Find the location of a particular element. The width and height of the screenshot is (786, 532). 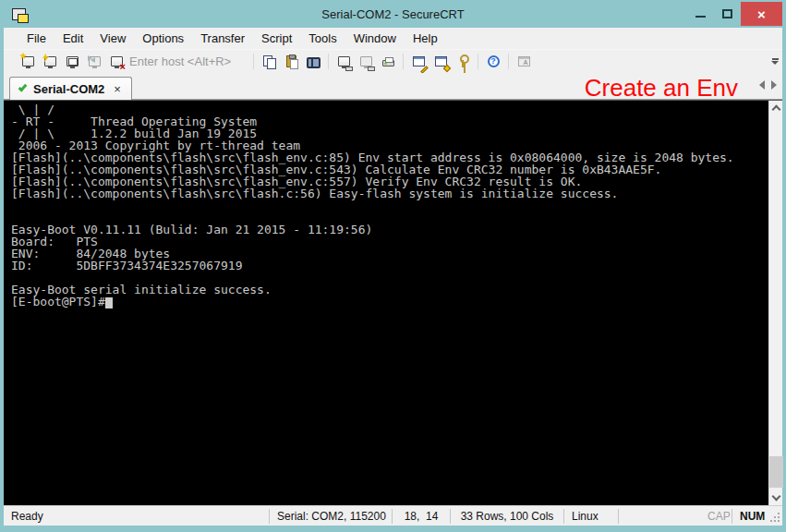

terminal-line: Easy-Boot V0.11.11 (Bulid: Jan 21 2015 -… is located at coordinates (390, 229).